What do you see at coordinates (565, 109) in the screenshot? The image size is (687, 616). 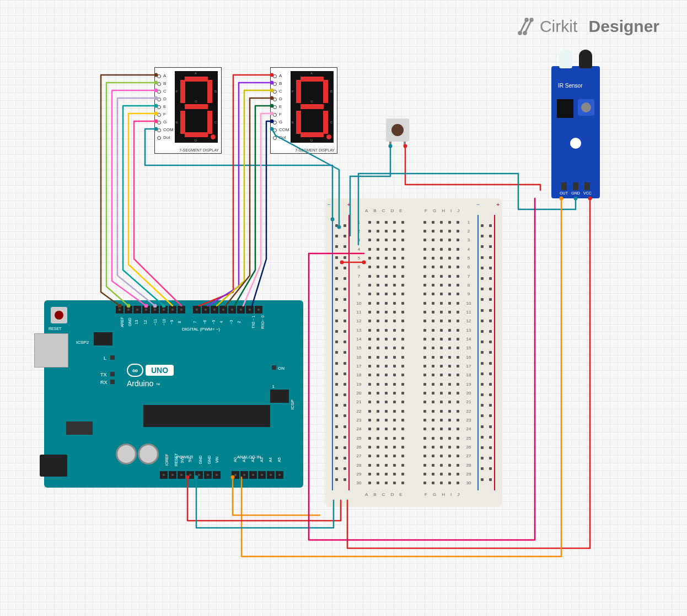 I see `ir-chip` at bounding box center [565, 109].